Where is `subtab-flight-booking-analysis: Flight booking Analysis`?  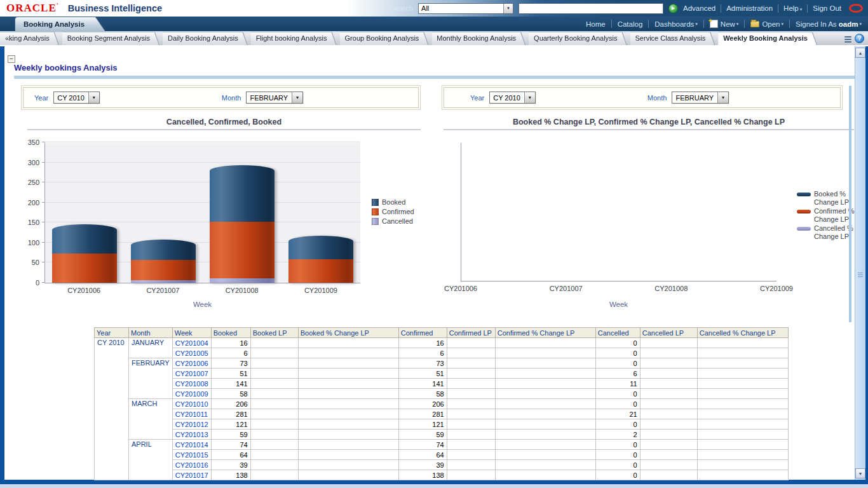 subtab-flight-booking-analysis: Flight booking Analysis is located at coordinates (294, 39).